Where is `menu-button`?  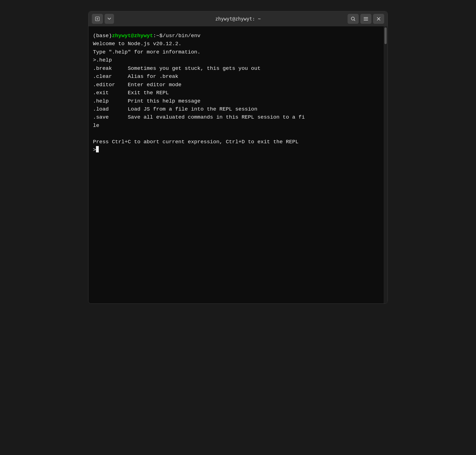
menu-button is located at coordinates (366, 19).